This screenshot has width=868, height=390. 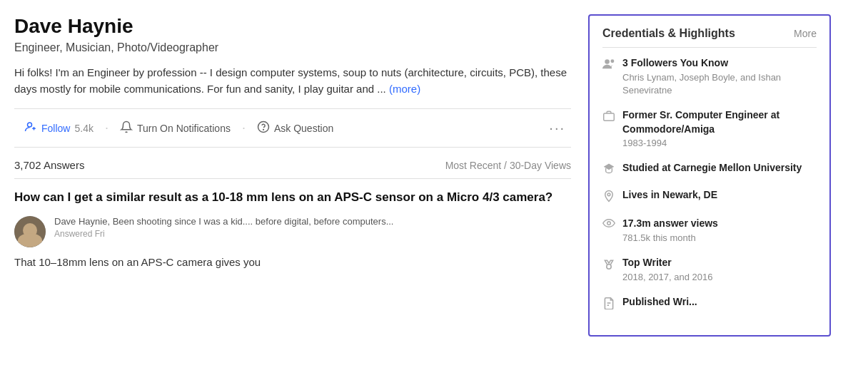 I want to click on cred-followers-sub: Chris Lynam, Joseph Boyle, and Ishan Sen…, so click(x=720, y=84).